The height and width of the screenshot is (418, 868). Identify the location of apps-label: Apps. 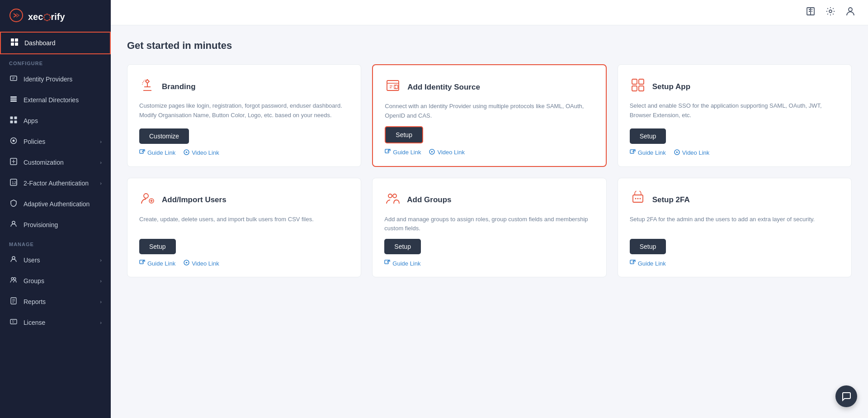
(62, 121).